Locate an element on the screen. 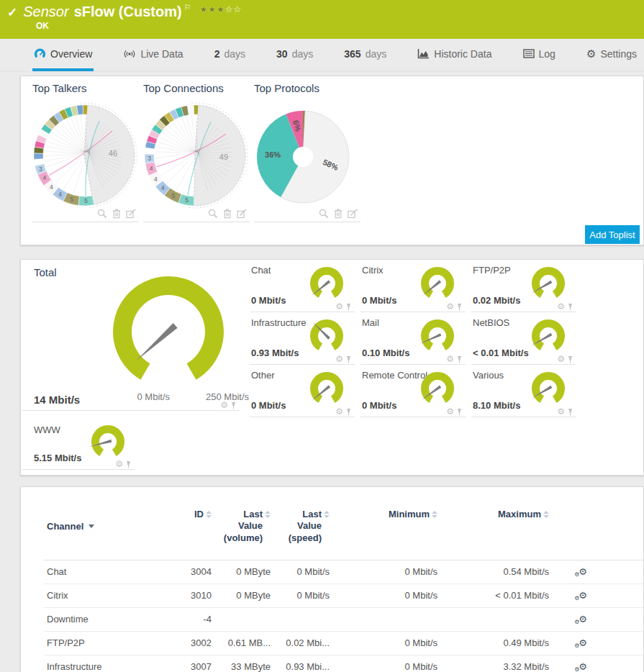  tab-overview: Overview is located at coordinates (63, 55).